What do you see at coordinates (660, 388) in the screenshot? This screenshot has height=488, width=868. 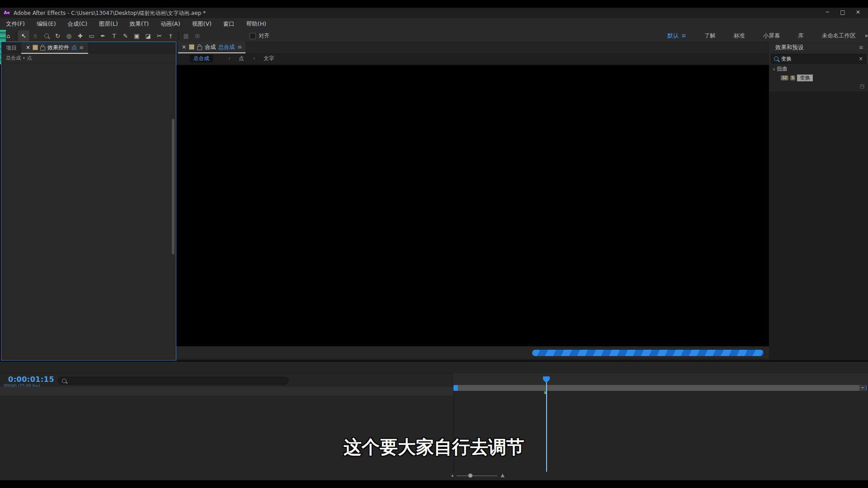 I see `work-area-bar` at bounding box center [660, 388].